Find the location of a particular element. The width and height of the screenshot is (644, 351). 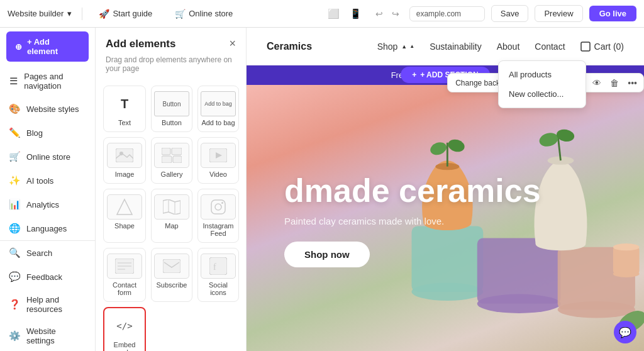

sidebar-item-website-styles: 🎨 Website styles is located at coordinates (48, 109).